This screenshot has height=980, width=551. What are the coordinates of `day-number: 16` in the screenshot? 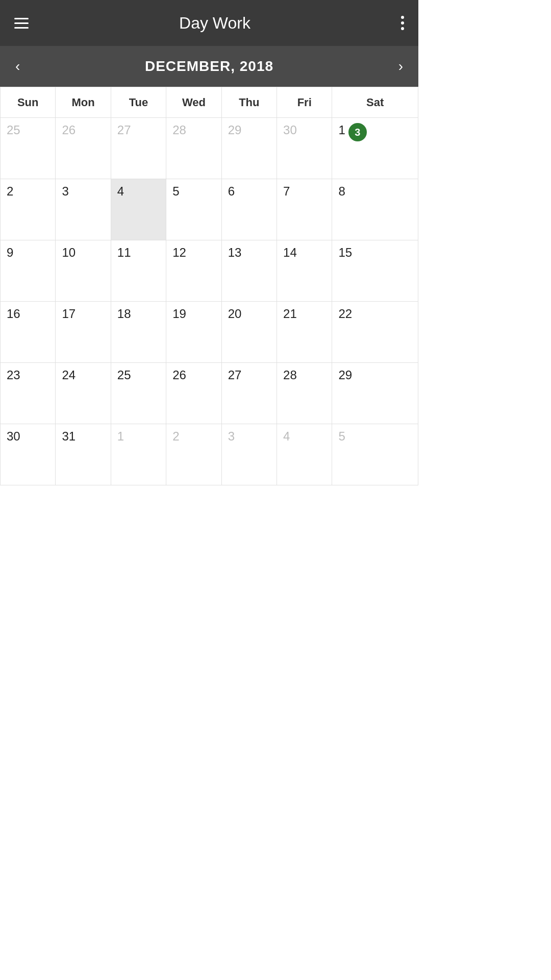 It's located at (13, 314).